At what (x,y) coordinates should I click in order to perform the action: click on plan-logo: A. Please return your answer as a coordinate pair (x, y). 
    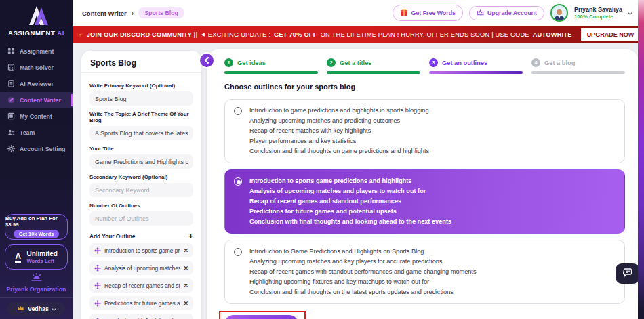
    Looking at the image, I should click on (18, 257).